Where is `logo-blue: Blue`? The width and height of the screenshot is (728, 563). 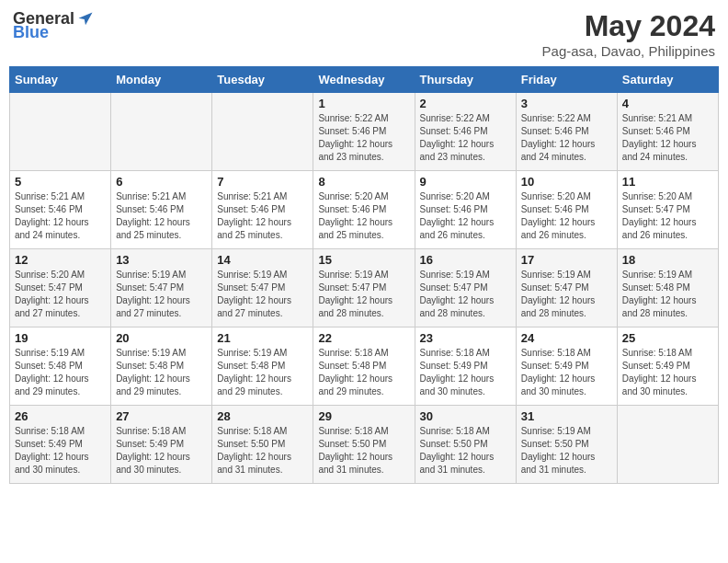
logo-blue: Blue is located at coordinates (31, 33).